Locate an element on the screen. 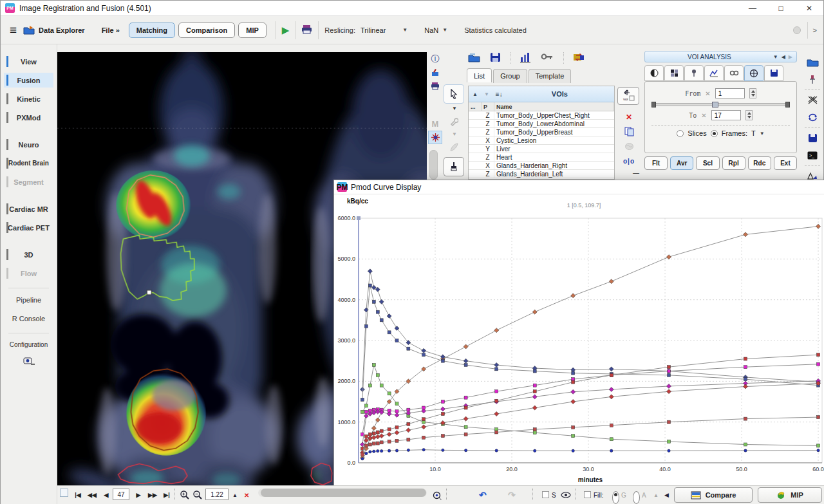 This screenshot has width=824, height=504. pin-icon is located at coordinates (812, 80).